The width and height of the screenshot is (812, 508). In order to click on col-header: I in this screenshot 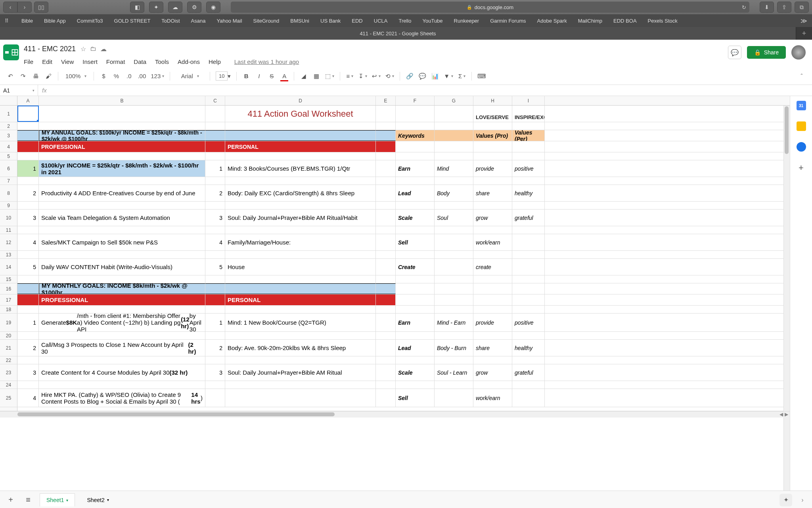, I will do `click(529, 101)`.